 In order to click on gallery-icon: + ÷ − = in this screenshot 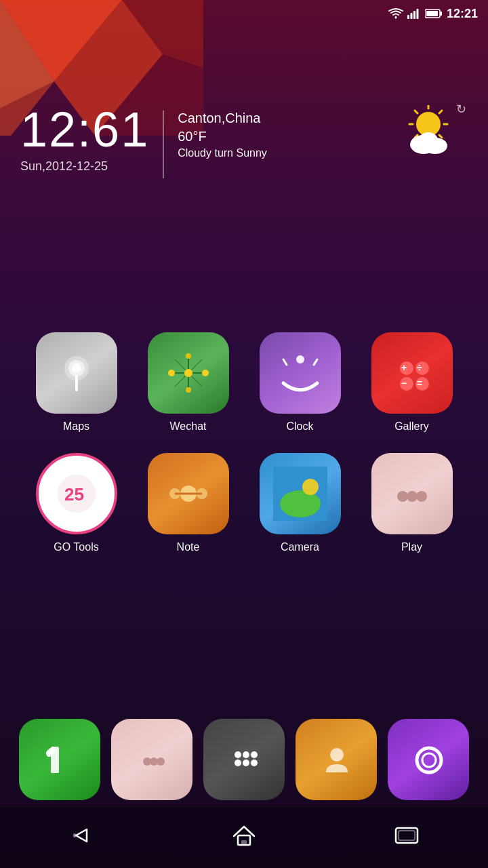, I will do `click(412, 373)`.